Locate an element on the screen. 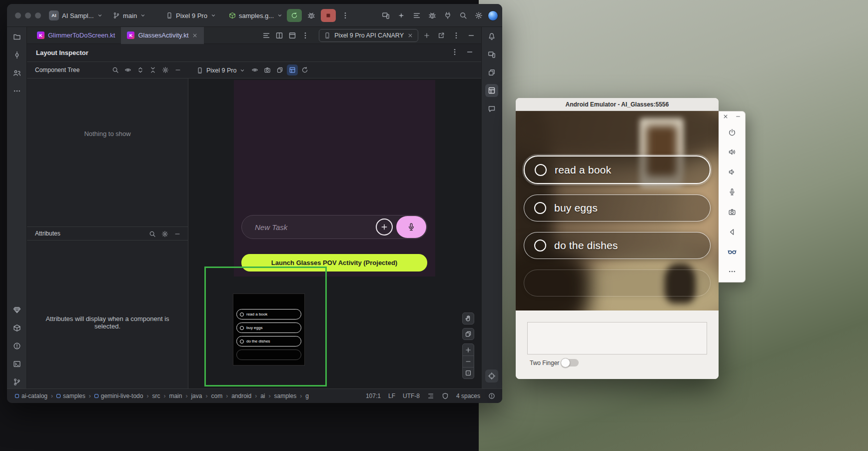 Image resolution: width=868 pixels, height=451 pixels. device-selector: Pixel 9 Pro is located at coordinates (191, 16).